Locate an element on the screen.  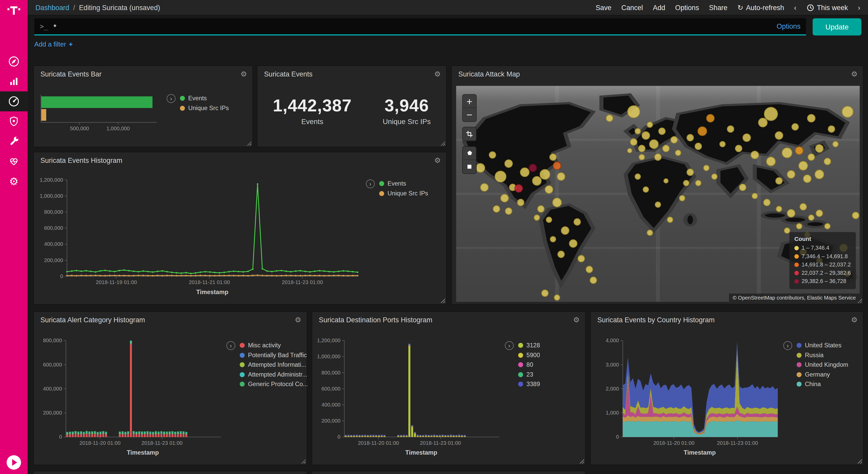
tmobile-logo-icon is located at coordinates (14, 10).